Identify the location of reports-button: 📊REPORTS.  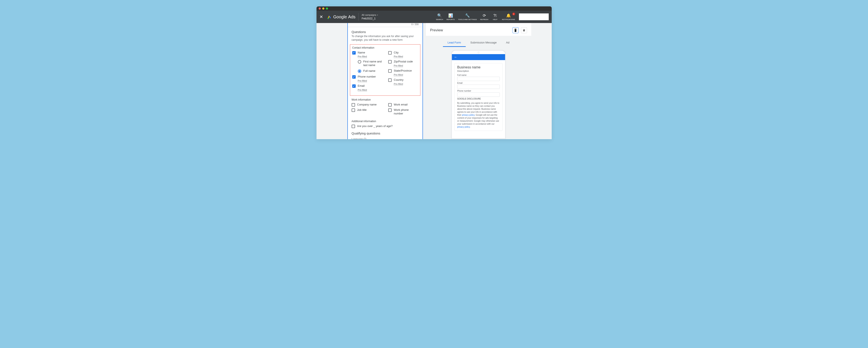
(451, 17).